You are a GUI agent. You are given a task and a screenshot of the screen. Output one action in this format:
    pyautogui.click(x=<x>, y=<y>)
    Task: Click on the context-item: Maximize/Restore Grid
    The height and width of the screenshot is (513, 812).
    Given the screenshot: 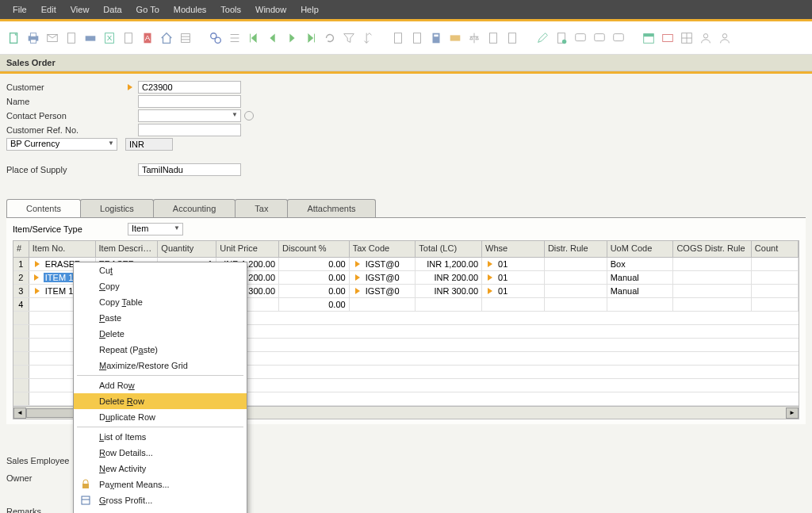 What is the action you would take?
    pyautogui.click(x=160, y=366)
    